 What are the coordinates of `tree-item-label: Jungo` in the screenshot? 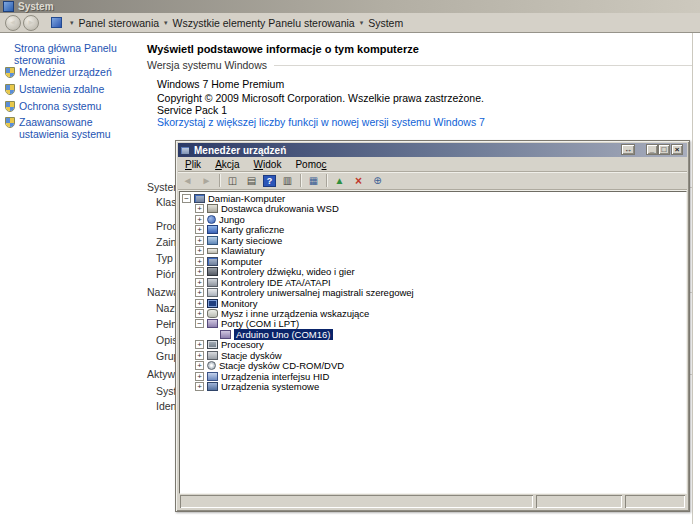 It's located at (232, 220).